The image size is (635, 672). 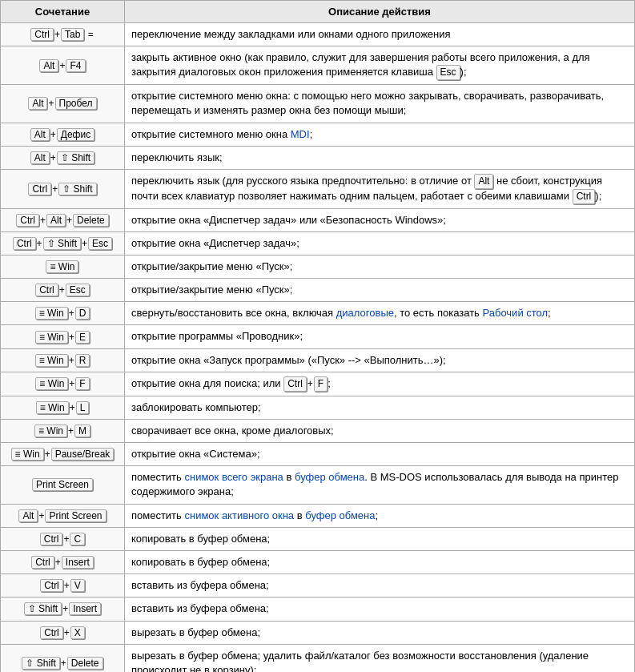 I want to click on shortcut-cell: Ctrl+V, so click(x=62, y=586).